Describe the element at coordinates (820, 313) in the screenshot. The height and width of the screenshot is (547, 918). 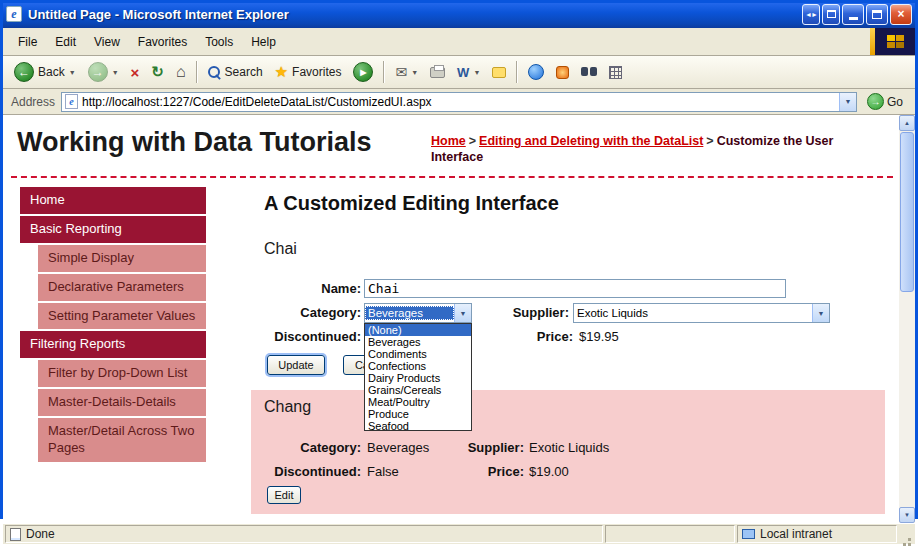
I see `supplier-select-arrow-icon: ▼` at that location.